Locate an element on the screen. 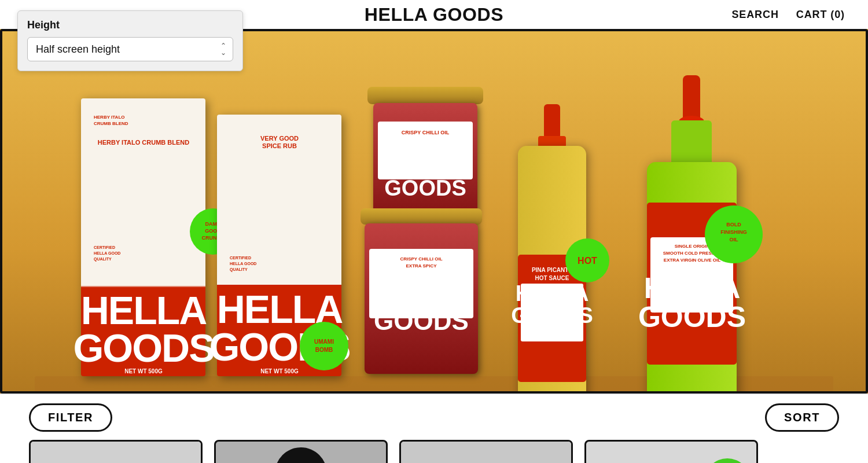 The width and height of the screenshot is (868, 463). svg-text: HOT is located at coordinates (587, 260).